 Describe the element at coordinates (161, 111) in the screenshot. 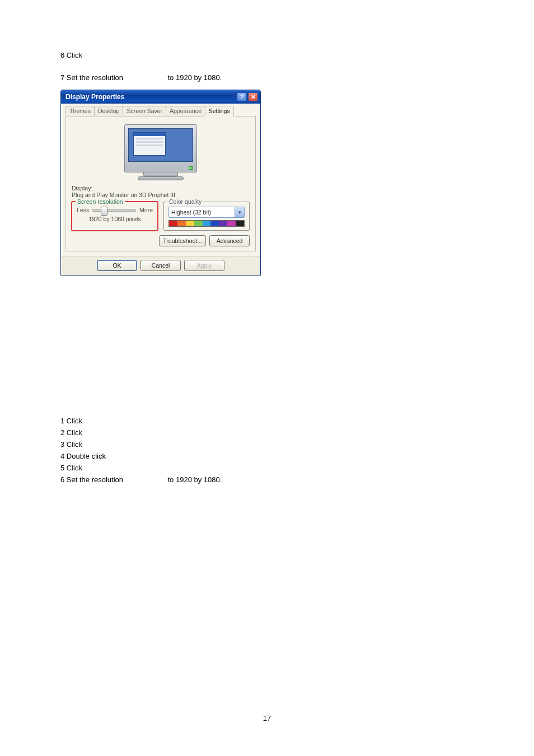

I see `tab-bar: Themes Desktop Screen Saver Appearance S…` at that location.